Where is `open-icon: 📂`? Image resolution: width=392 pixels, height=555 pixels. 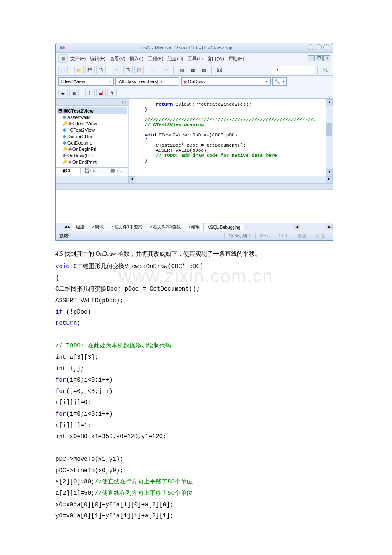
open-icon: 📂 is located at coordinates (79, 70).